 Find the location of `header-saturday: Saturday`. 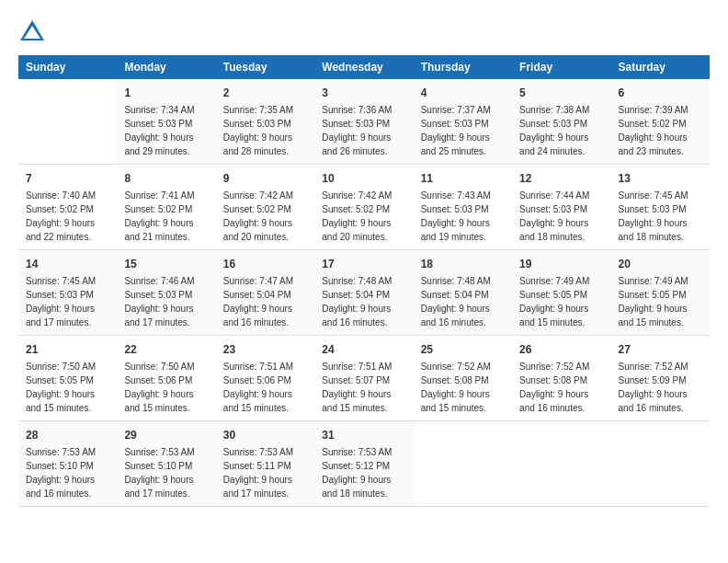

header-saturday: Saturday is located at coordinates (660, 67).